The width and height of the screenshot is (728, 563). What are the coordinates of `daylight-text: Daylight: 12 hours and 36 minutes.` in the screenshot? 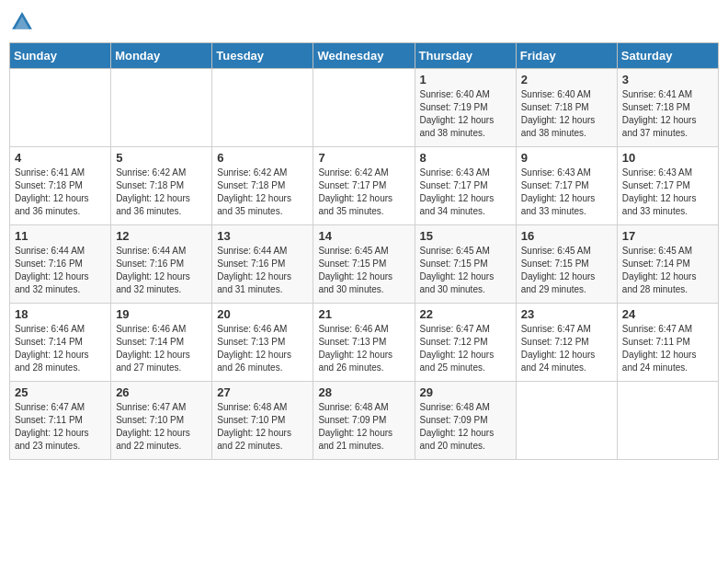 It's located at (51, 204).